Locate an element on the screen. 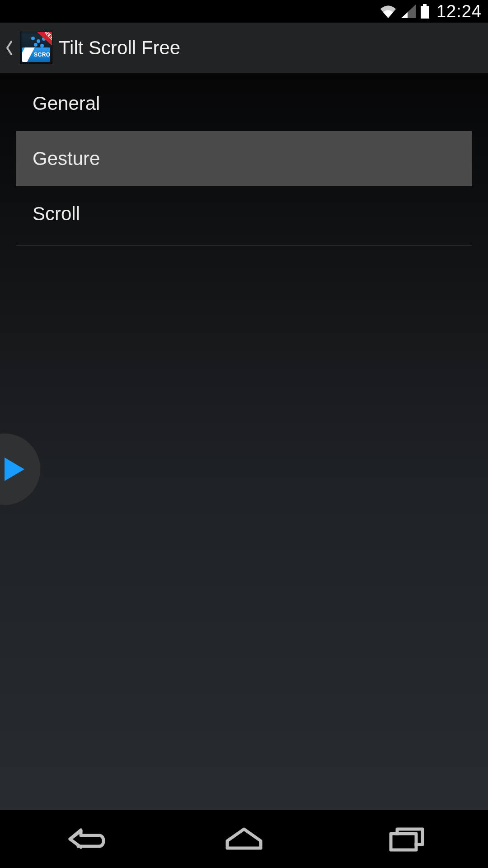 The width and height of the screenshot is (488, 868). settings-item-gesture: Gesture is located at coordinates (244, 159).